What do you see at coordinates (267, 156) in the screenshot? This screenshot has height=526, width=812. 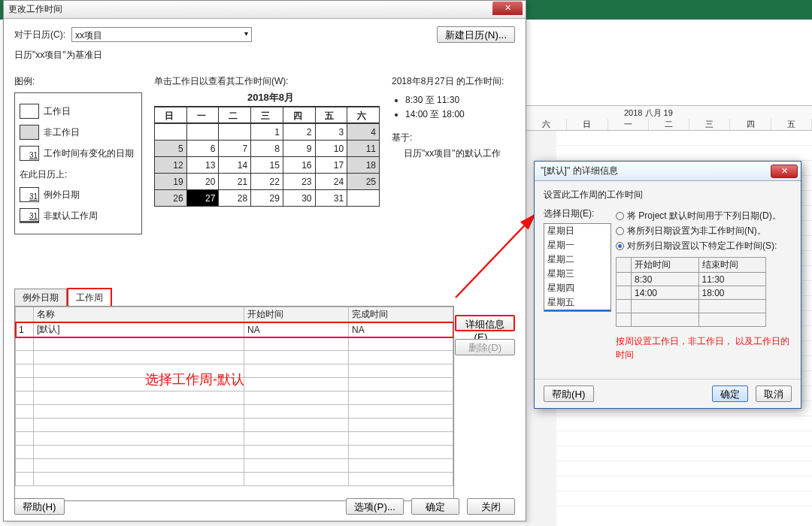 I see `calendar-grid: 日一二三四五六123456789101112131415161718192021…` at bounding box center [267, 156].